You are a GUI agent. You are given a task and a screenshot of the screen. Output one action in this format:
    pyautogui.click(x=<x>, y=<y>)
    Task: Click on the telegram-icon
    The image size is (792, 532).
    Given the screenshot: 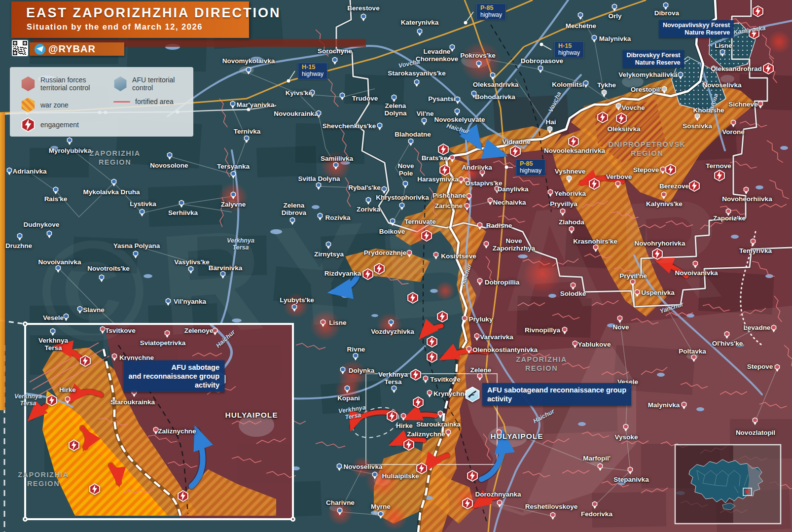 What is the action you would take?
    pyautogui.click(x=40, y=49)
    